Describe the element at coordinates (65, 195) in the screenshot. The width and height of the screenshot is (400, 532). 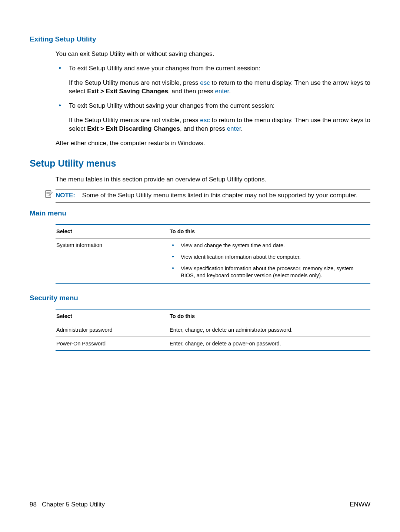
I see `note-label: NOTE:` at that location.